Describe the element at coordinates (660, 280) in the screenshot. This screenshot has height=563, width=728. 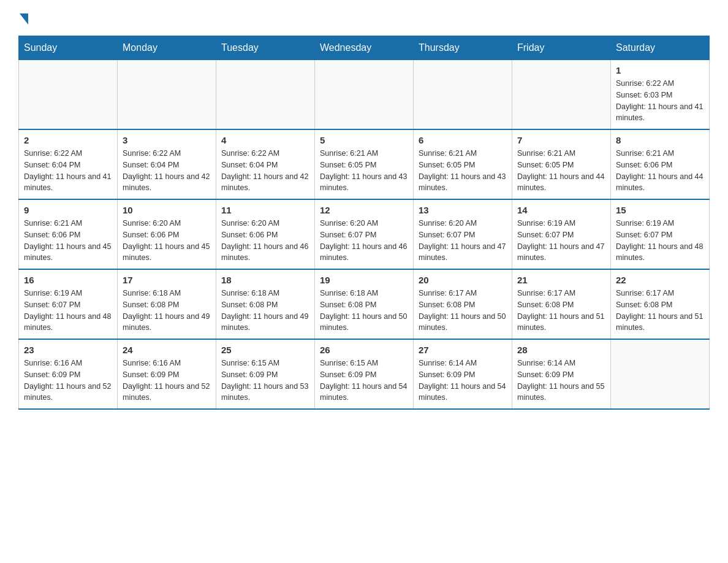
I see `day-number: 22` at that location.